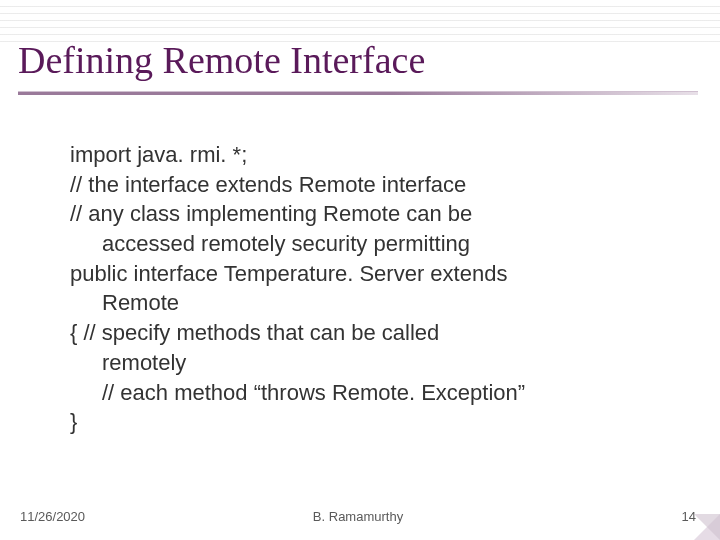 Image resolution: width=720 pixels, height=540 pixels. I want to click on footer-author: B. Ramamurthy, so click(358, 516).